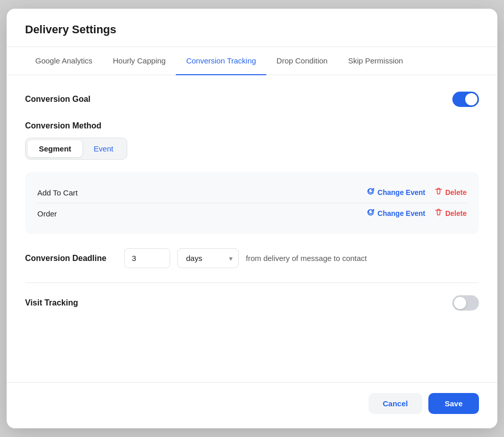  What do you see at coordinates (139, 61) in the screenshot?
I see `tab-hourly-capping: Hourly Capping` at bounding box center [139, 61].